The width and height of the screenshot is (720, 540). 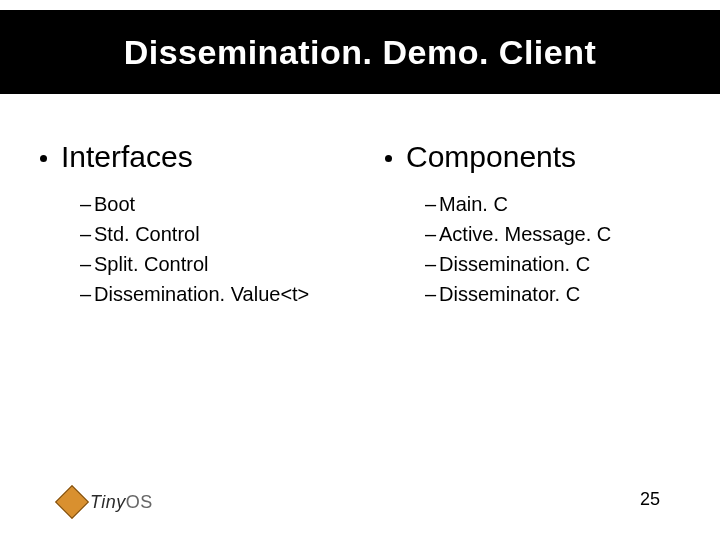 What do you see at coordinates (122, 502) in the screenshot?
I see `logo-text: TinyOS` at bounding box center [122, 502].